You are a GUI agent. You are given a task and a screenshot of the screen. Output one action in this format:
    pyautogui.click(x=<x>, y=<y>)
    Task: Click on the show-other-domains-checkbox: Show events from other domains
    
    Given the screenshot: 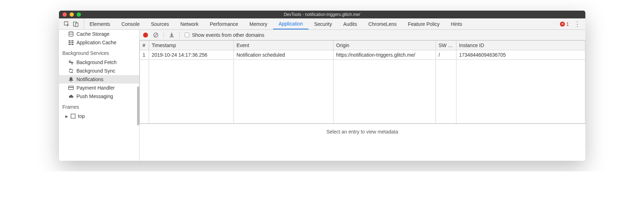 What is the action you would take?
    pyautogui.click(x=225, y=35)
    